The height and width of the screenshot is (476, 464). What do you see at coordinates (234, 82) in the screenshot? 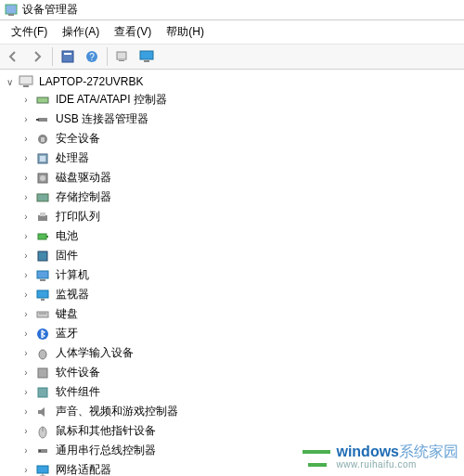
I see `tree-root: ∨ LAPTOP-272UVRBK` at bounding box center [234, 82].